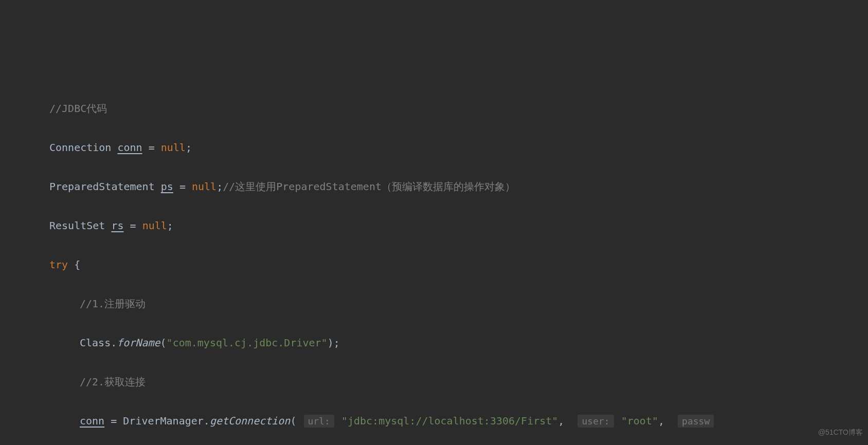 The height and width of the screenshot is (445, 868). I want to click on code-line: //2.获取连接, so click(434, 382).